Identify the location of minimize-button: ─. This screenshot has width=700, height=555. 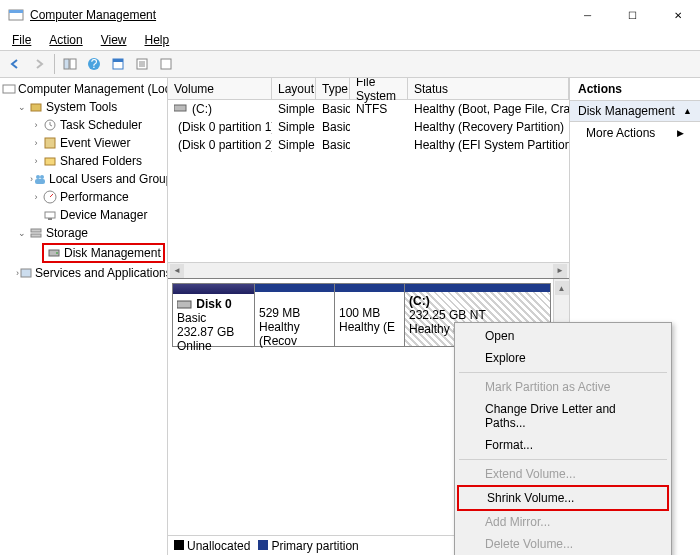
(588, 15).